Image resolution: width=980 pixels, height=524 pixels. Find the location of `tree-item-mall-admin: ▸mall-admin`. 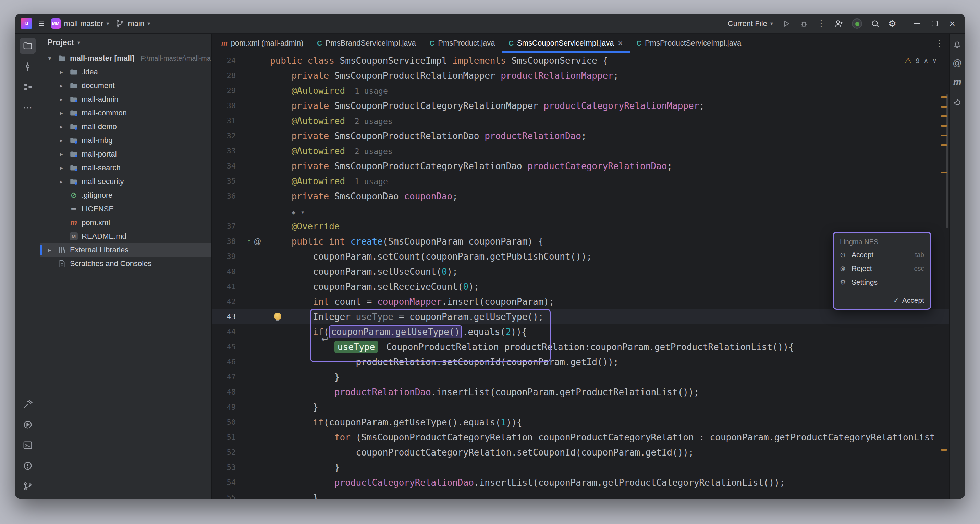

tree-item-mall-admin: ▸mall-admin is located at coordinates (126, 99).